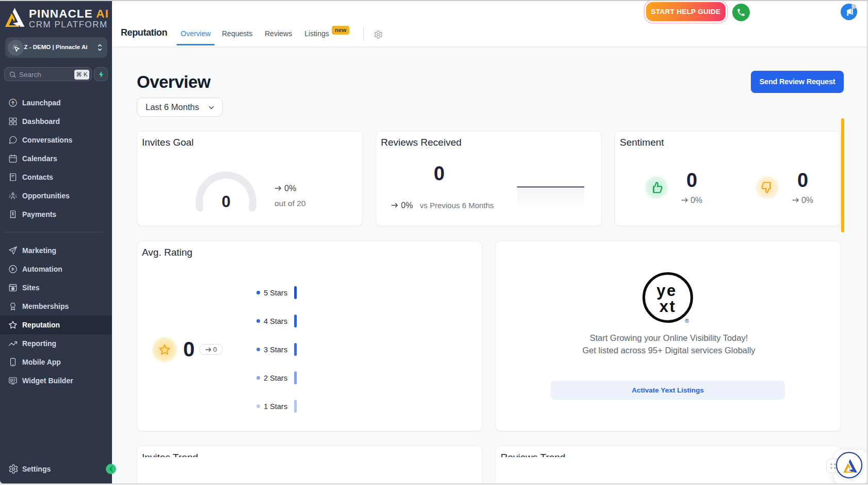 The height and width of the screenshot is (485, 868). What do you see at coordinates (668, 307) in the screenshot?
I see `svg-text: xt` at bounding box center [668, 307].